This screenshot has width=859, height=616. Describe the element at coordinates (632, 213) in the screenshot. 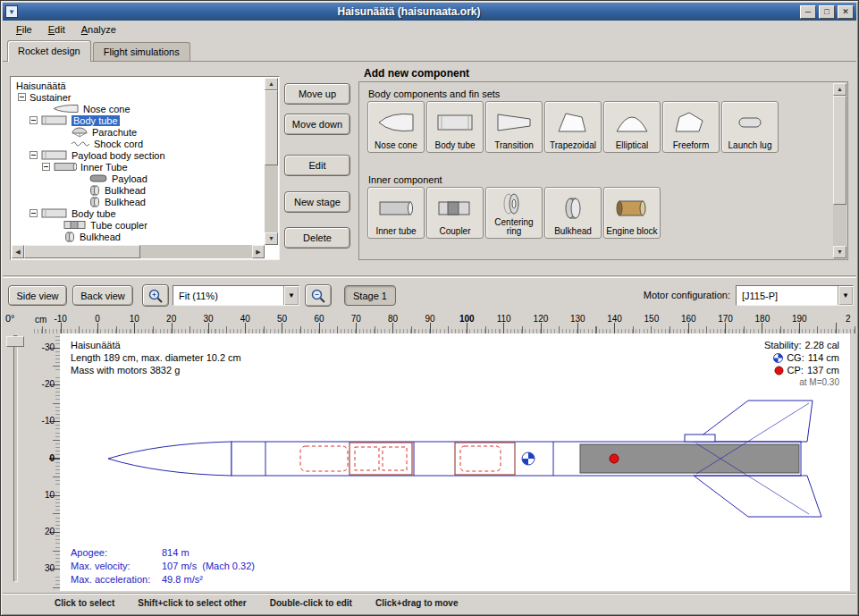

I see `add-engine-block-button: Engine block` at that location.